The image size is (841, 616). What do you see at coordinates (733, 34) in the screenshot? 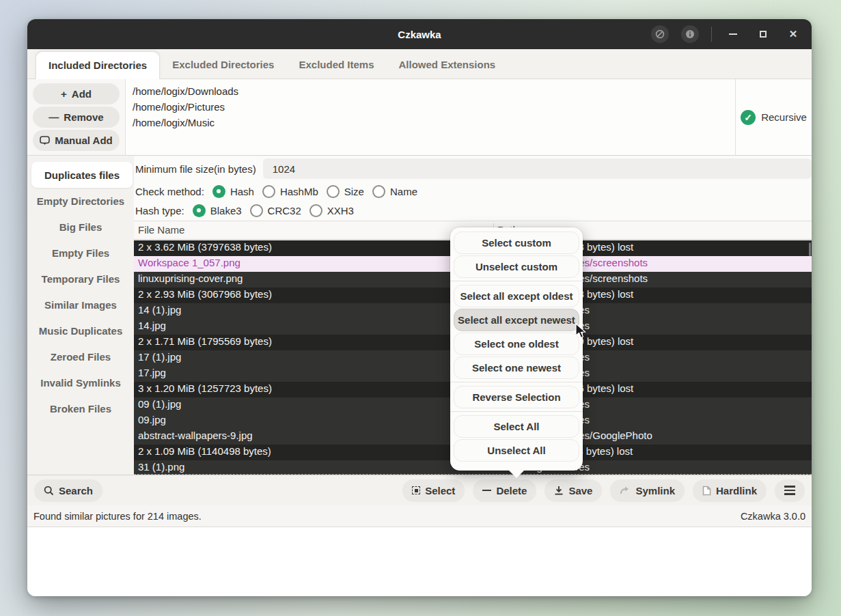
I see `minimize-button` at bounding box center [733, 34].